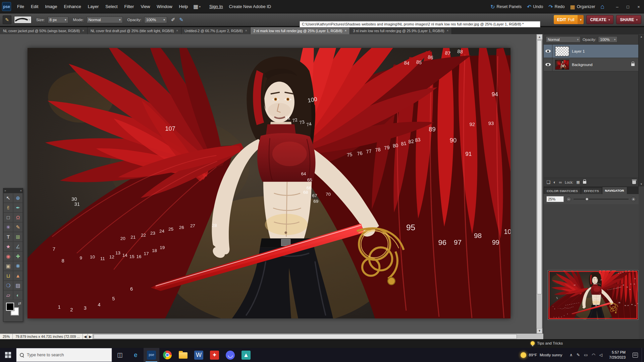  I want to click on action-center-button, so click(635, 355).